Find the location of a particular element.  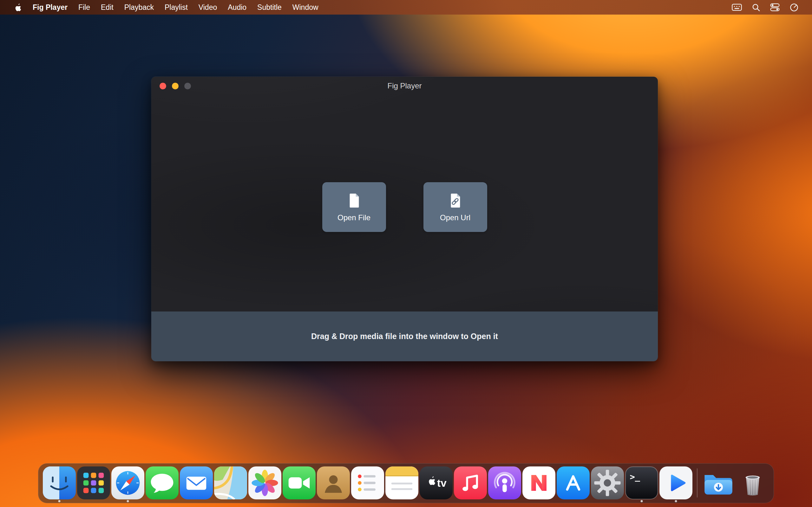

dock-item-apple-tv: tv is located at coordinates (436, 483).